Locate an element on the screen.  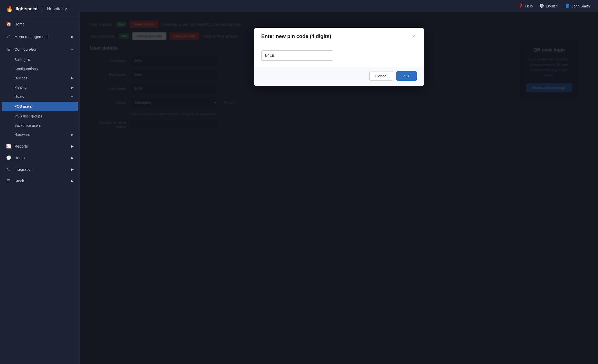
config-icon: ⊞ is located at coordinates (9, 49).